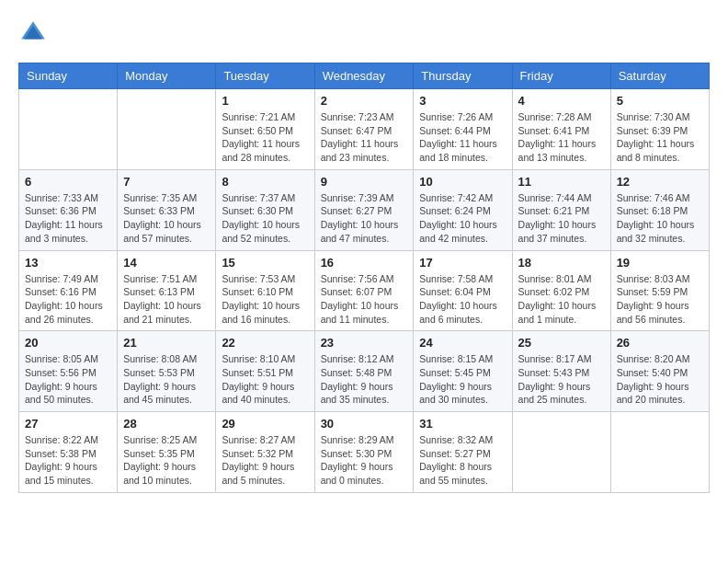 The image size is (728, 563). Describe the element at coordinates (68, 342) in the screenshot. I see `day-number: 20` at that location.